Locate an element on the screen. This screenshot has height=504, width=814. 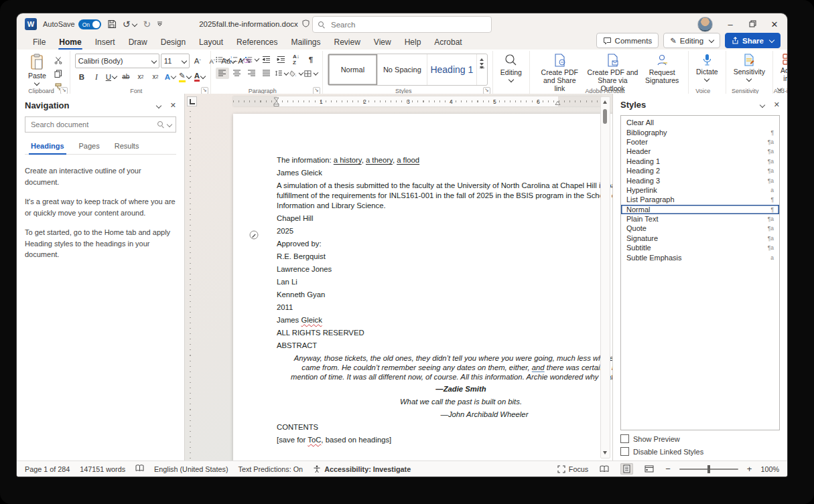
show-preview-checkbox is located at coordinates (624, 439).